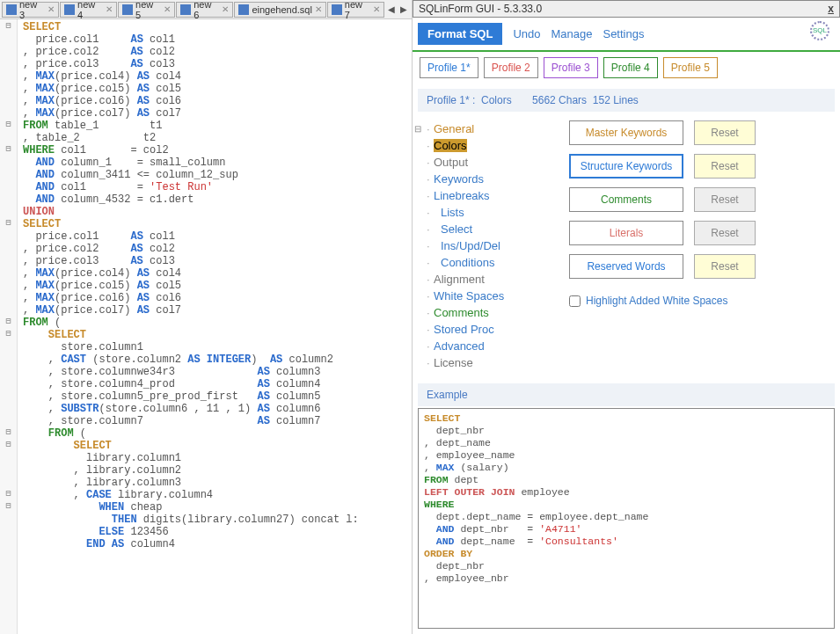 The height and width of the screenshot is (634, 840). Describe the element at coordinates (480, 9) in the screenshot. I see `window-title: SQLinForm GUI - 5.3.33.0` at that location.